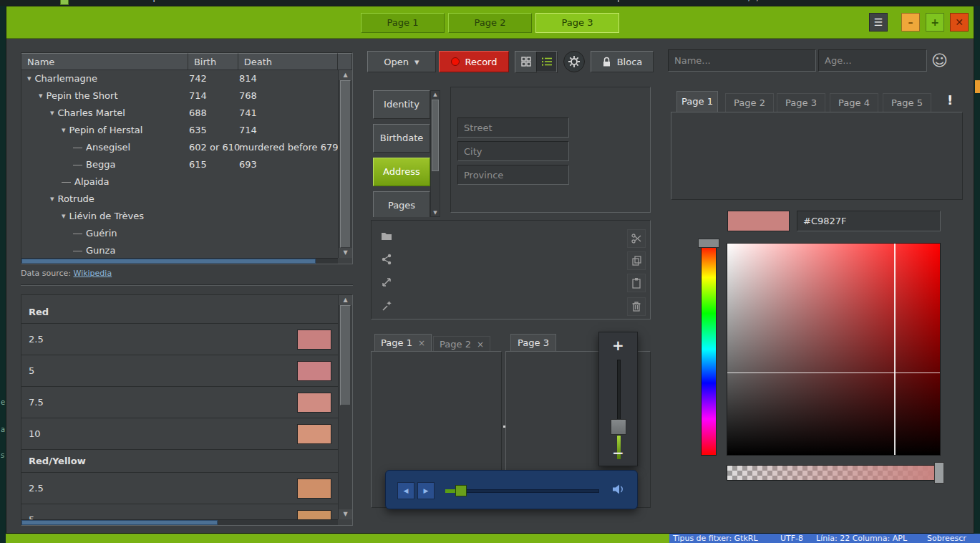 The width and height of the screenshot is (980, 543). I want to click on volume-button, so click(618, 489).